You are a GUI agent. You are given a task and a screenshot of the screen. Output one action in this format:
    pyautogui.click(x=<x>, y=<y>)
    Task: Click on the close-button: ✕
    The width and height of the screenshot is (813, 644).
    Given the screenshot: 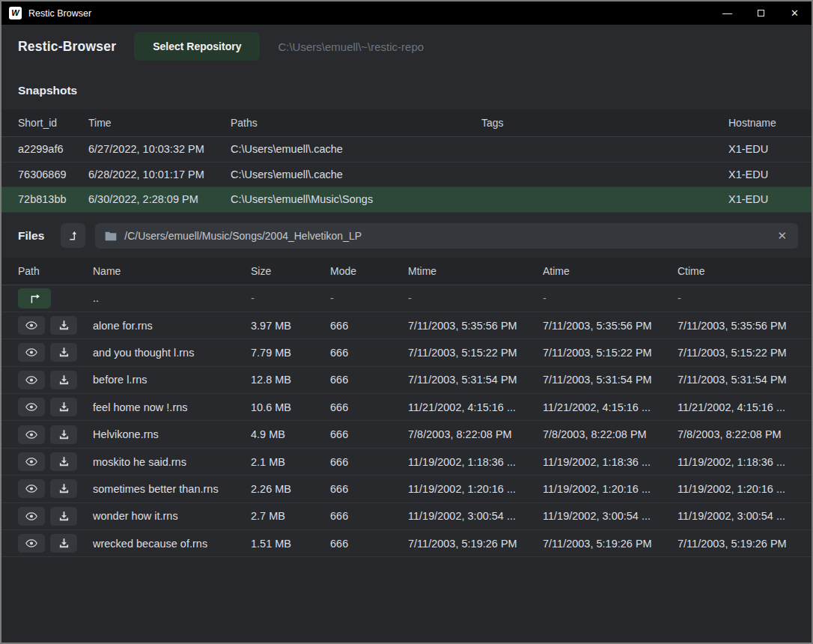 What is the action you would take?
    pyautogui.click(x=795, y=13)
    